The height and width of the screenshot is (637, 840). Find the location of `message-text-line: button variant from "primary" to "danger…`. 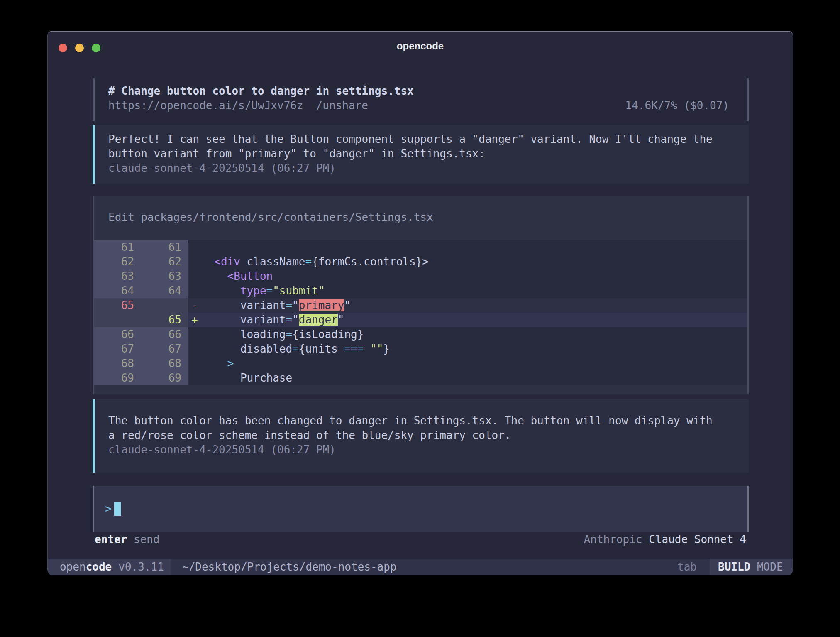

message-text-line: button variant from "primary" to "danger… is located at coordinates (428, 154).